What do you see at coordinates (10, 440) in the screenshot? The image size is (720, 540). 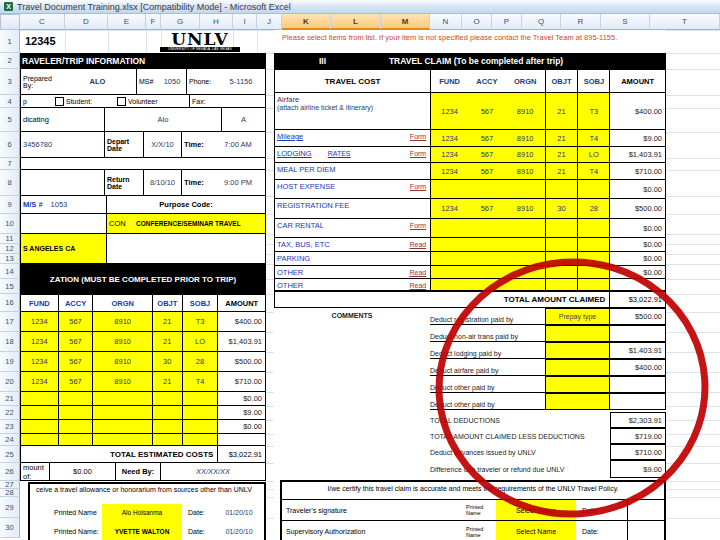 I see `row-header-24: 24` at bounding box center [10, 440].